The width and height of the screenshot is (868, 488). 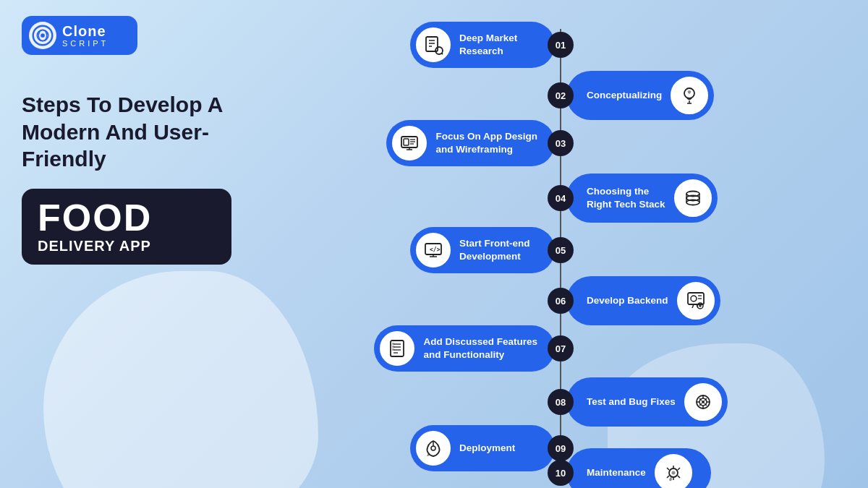 I want to click on step-right-4: Choosing theRight Tech Stack, so click(x=698, y=198).